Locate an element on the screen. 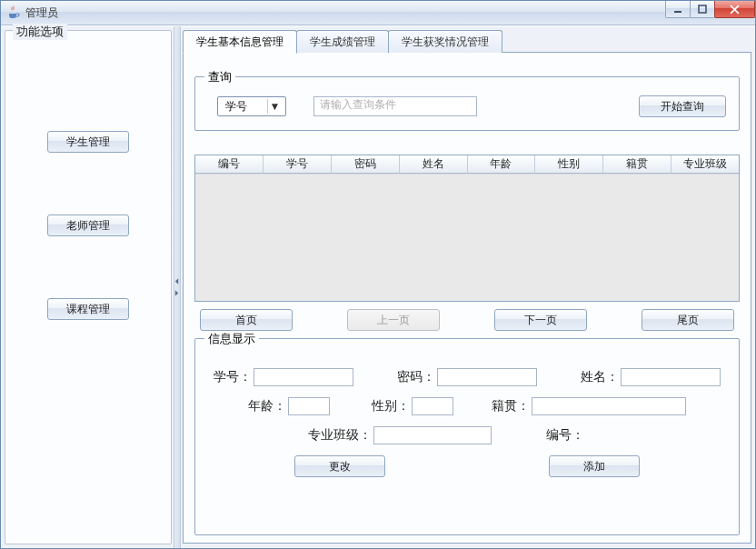  query-group: 查询 学号 ▼ 请输入查询条件 开始查询 is located at coordinates (467, 104).